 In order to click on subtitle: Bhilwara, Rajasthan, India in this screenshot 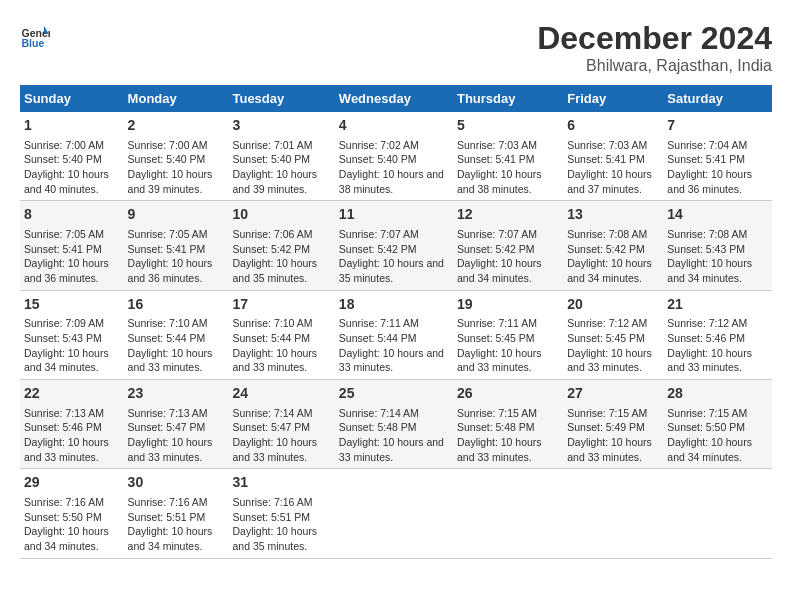, I will do `click(654, 66)`.